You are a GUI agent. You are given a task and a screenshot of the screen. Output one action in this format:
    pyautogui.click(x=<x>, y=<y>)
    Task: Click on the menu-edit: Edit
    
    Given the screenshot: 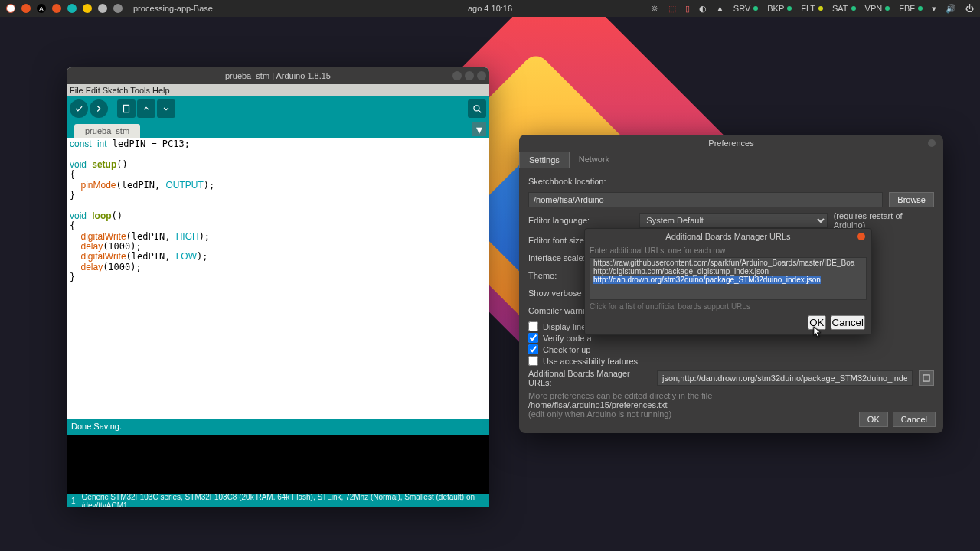 What is the action you would take?
    pyautogui.click(x=93, y=90)
    